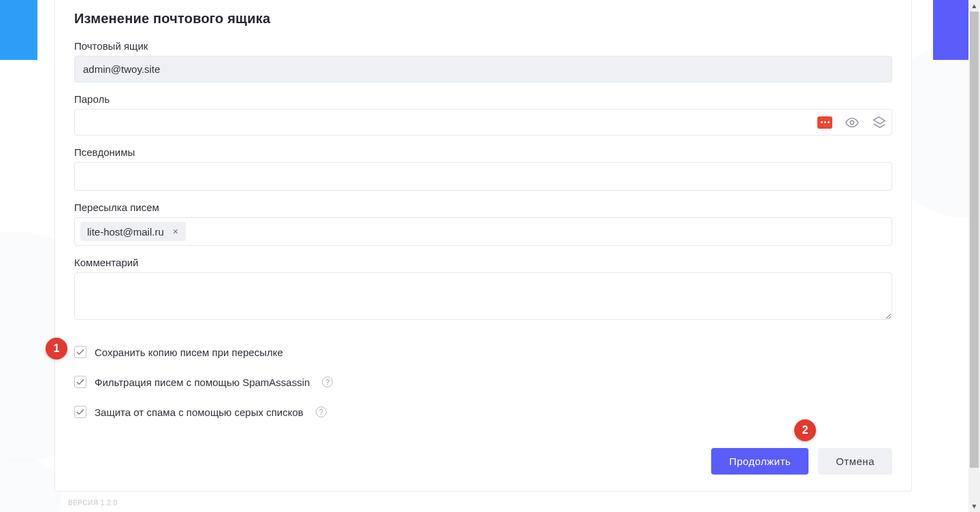 The height and width of the screenshot is (512, 980). I want to click on right-accent-strip, so click(951, 30).